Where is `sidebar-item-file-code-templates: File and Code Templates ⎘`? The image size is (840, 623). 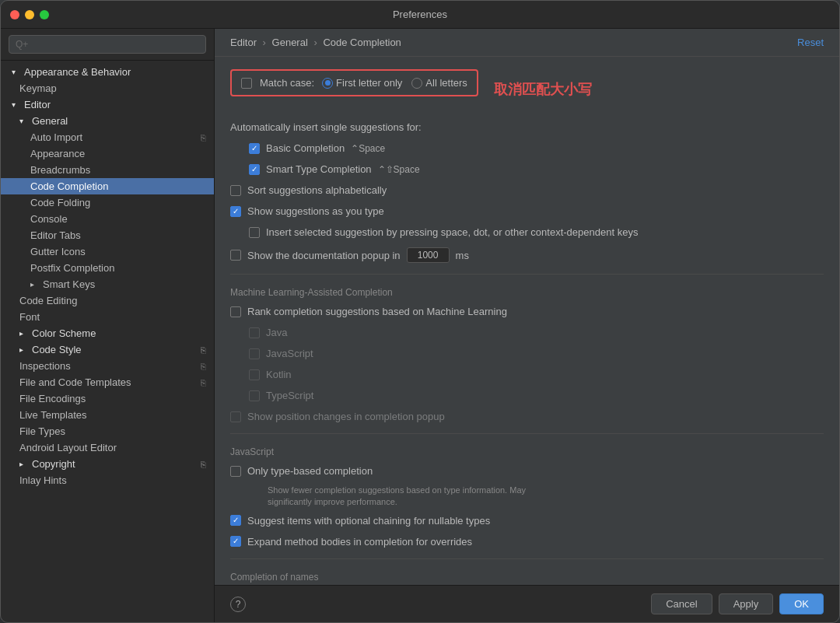 sidebar-item-file-code-templates: File and Code Templates ⎘ is located at coordinates (107, 383).